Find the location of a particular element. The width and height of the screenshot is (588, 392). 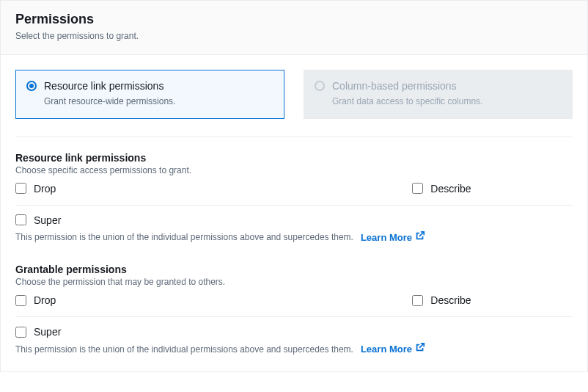

radio-icon-disabled is located at coordinates (320, 86).